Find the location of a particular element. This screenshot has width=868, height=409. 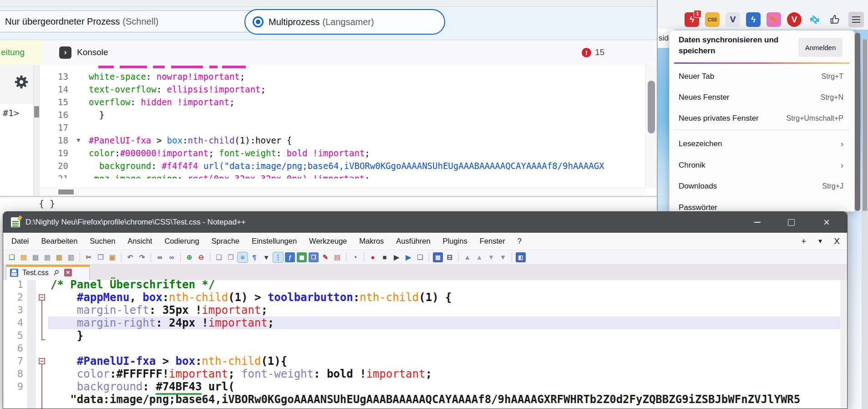

code-line: 9 background: #74BF43 url( is located at coordinates (425, 387).